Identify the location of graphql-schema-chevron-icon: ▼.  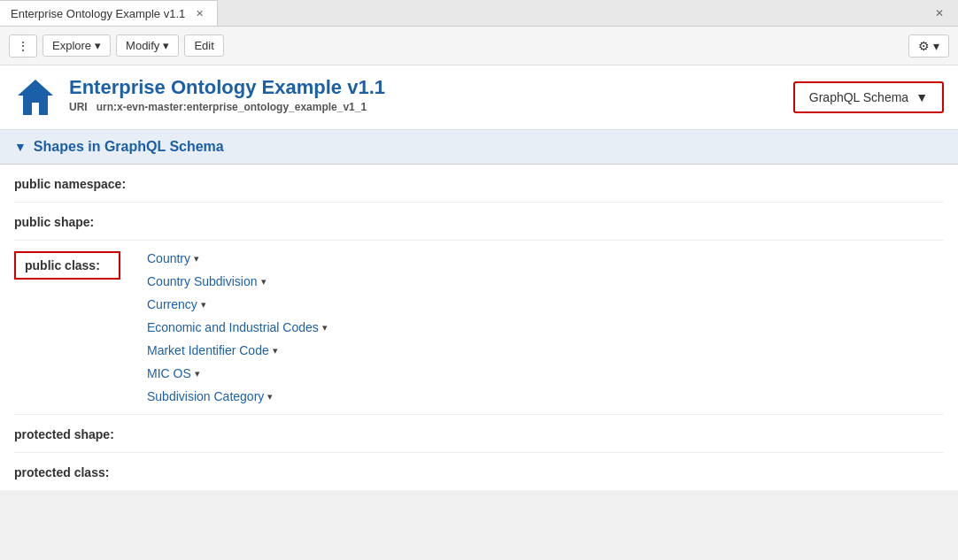
(922, 97).